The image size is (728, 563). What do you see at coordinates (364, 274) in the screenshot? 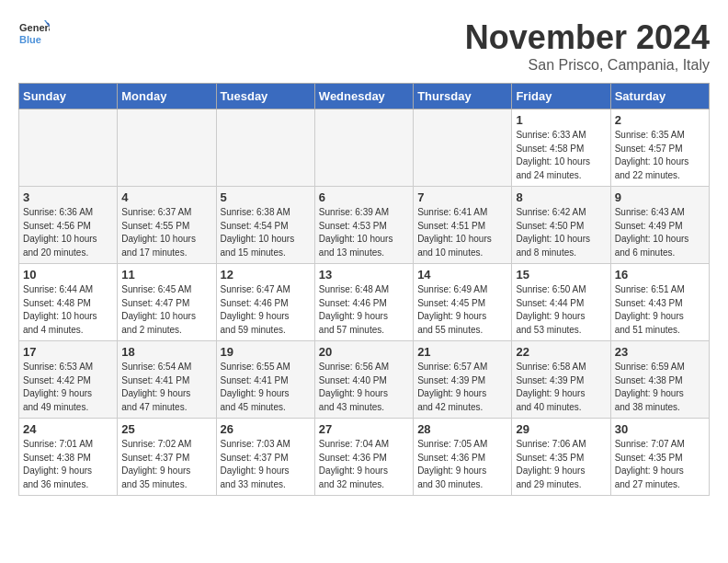
I see `day-number: 13` at bounding box center [364, 274].